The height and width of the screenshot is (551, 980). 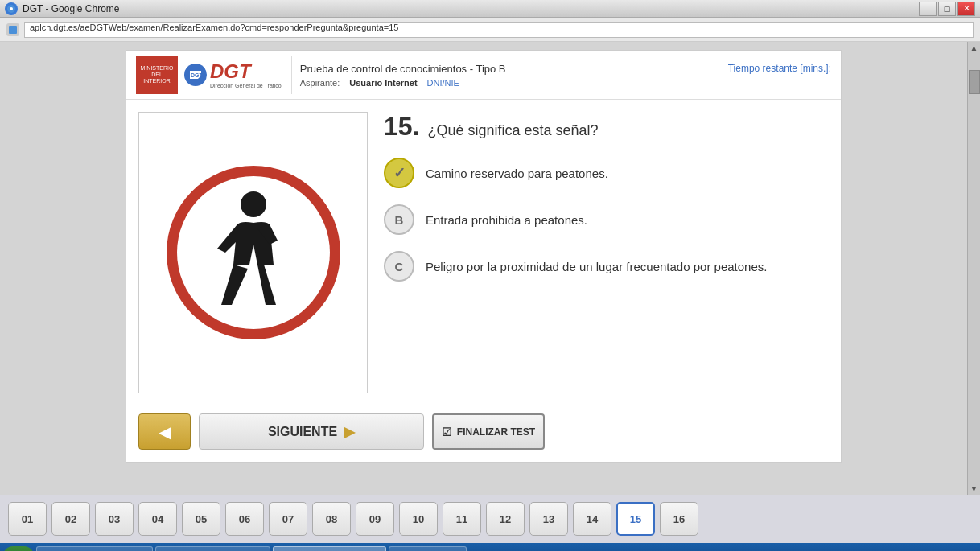 What do you see at coordinates (517, 174) in the screenshot?
I see `answer-text-a: Camino reservado para peatones.` at bounding box center [517, 174].